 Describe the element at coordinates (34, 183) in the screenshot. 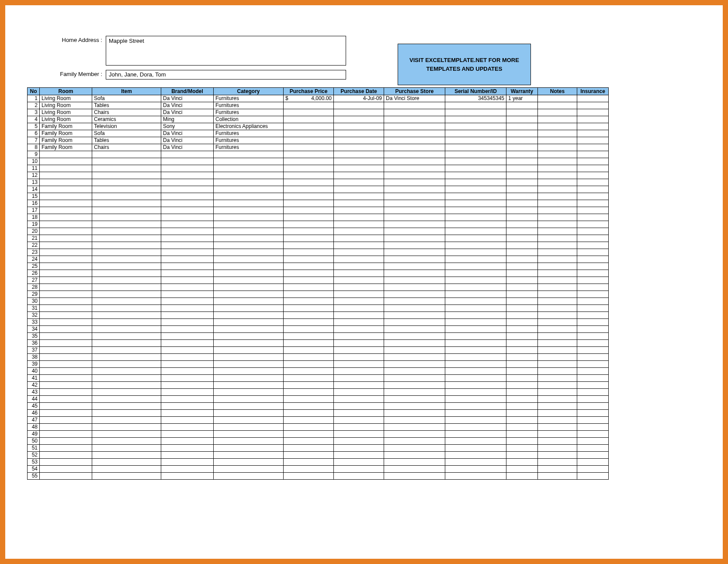

I see `cell: 13` at that location.